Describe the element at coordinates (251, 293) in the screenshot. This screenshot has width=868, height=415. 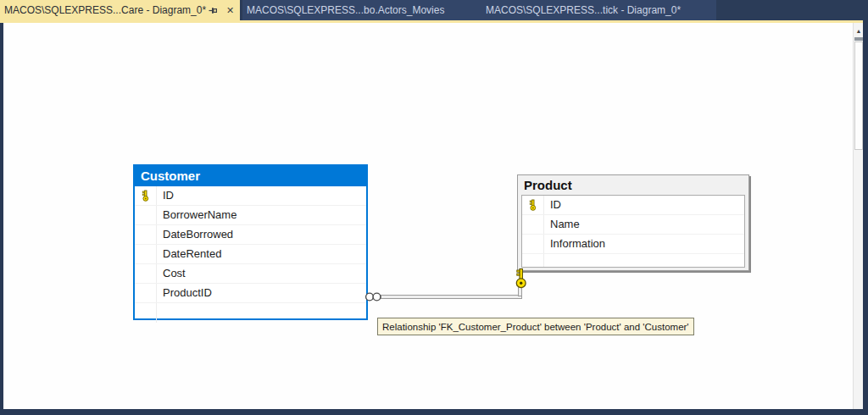
I see `table-row: ProductID` at that location.